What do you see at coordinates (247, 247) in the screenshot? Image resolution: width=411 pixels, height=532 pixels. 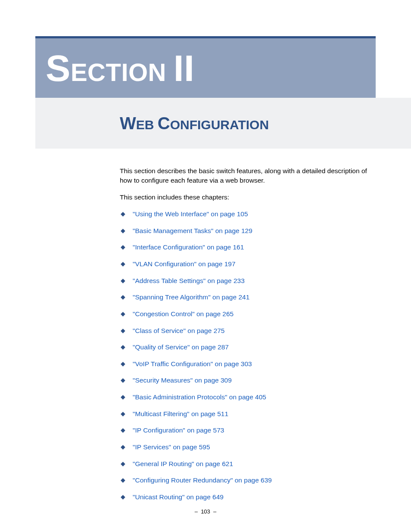 I see `list-item: "Interface Configuration" on page 161` at bounding box center [247, 247].